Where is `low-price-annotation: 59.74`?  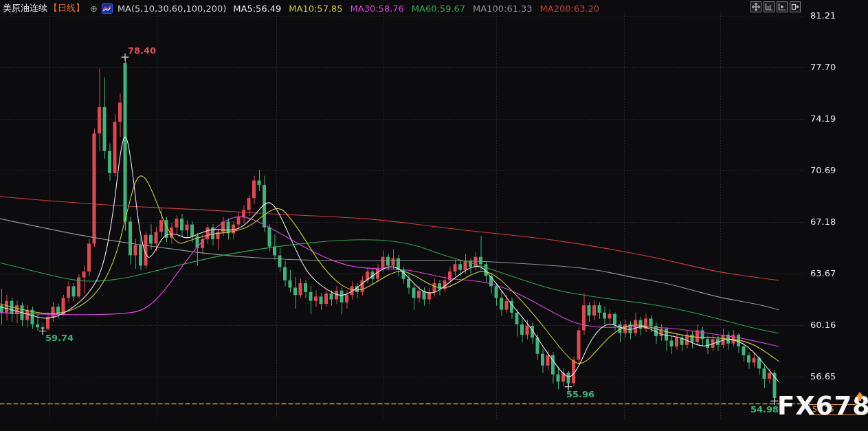
low-price-annotation: 59.74 is located at coordinates (59, 338).